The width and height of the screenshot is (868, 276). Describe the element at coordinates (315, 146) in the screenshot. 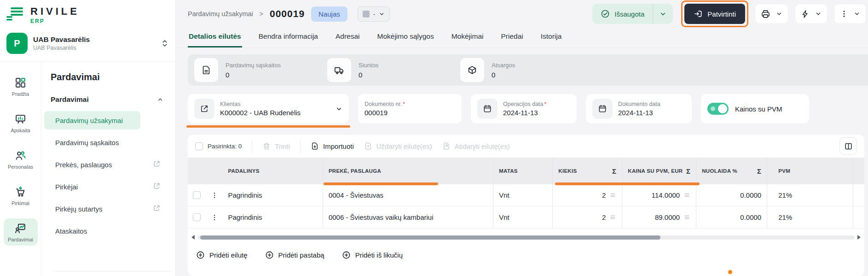

I see `import-icon` at that location.